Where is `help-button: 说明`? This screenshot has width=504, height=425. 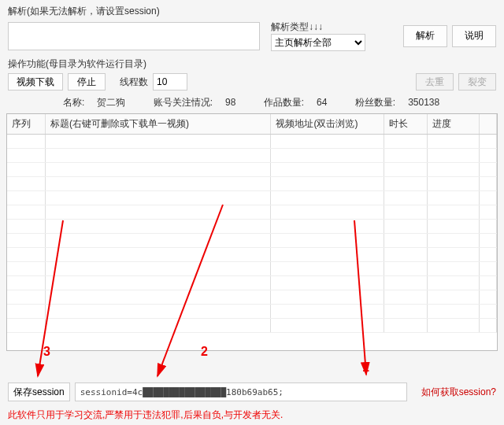
help-button: 说明 is located at coordinates (474, 36).